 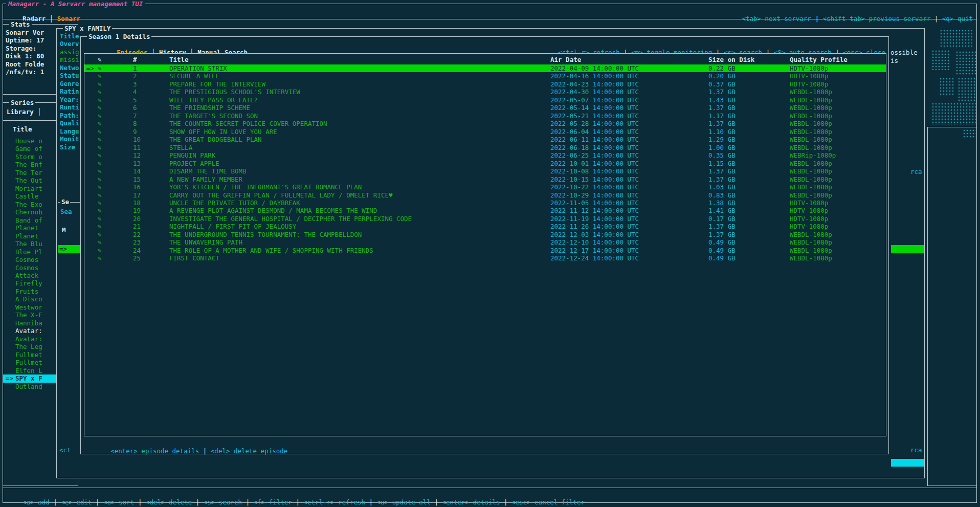 I want to click on episode-air-date: 2022-06-18 14:00:00 UTC, so click(x=629, y=147).